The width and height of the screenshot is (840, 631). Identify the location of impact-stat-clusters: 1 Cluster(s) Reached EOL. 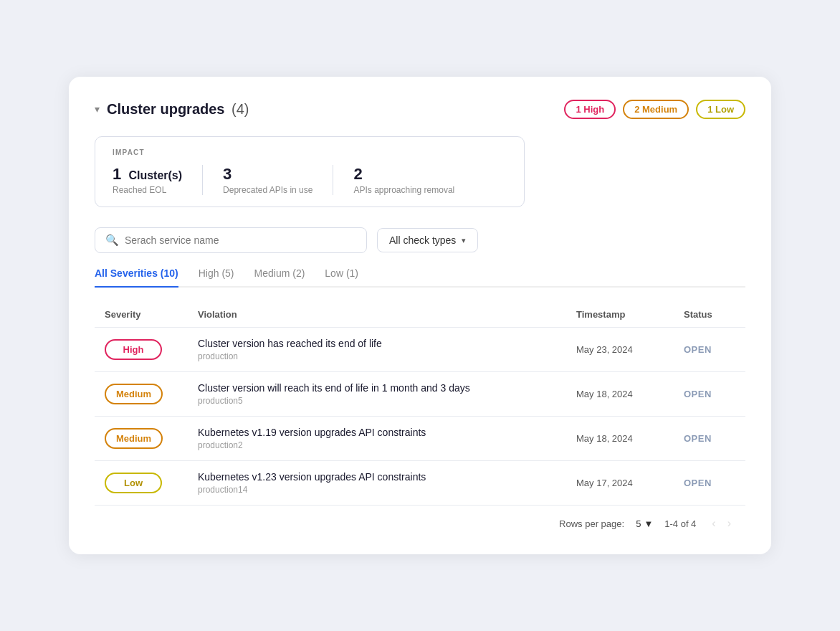
(158, 180).